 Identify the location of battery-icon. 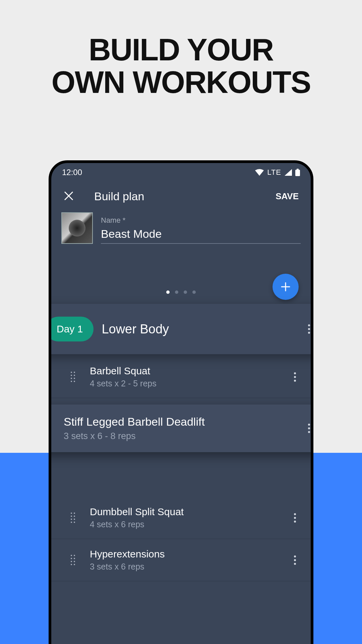
(298, 172).